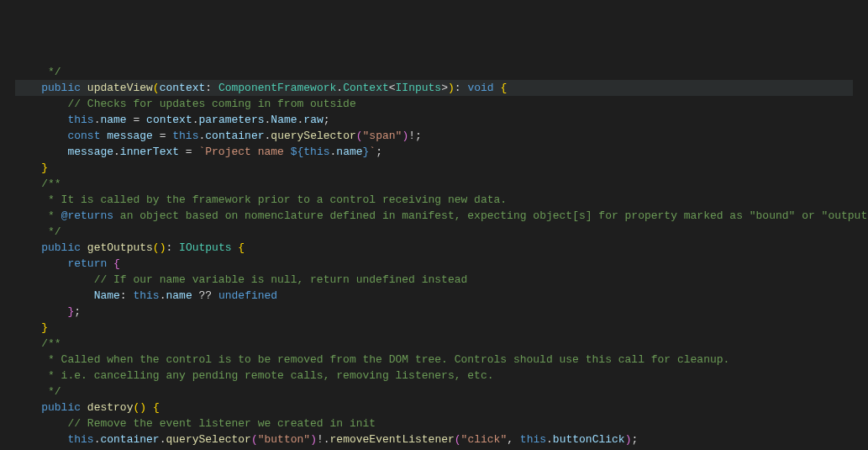 The image size is (868, 450). Describe the element at coordinates (366, 87) in the screenshot. I see `code-token: Context` at that location.